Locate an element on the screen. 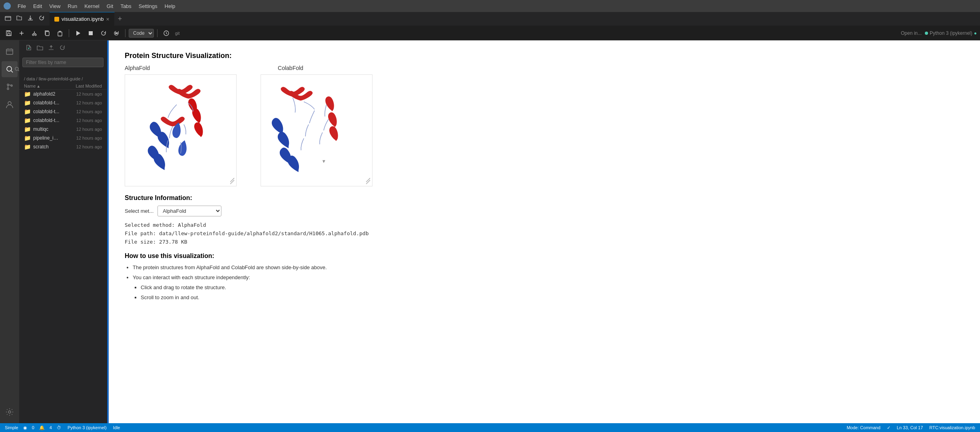 The height and width of the screenshot is (432, 980). refresh-sidebar-button is located at coordinates (62, 48).